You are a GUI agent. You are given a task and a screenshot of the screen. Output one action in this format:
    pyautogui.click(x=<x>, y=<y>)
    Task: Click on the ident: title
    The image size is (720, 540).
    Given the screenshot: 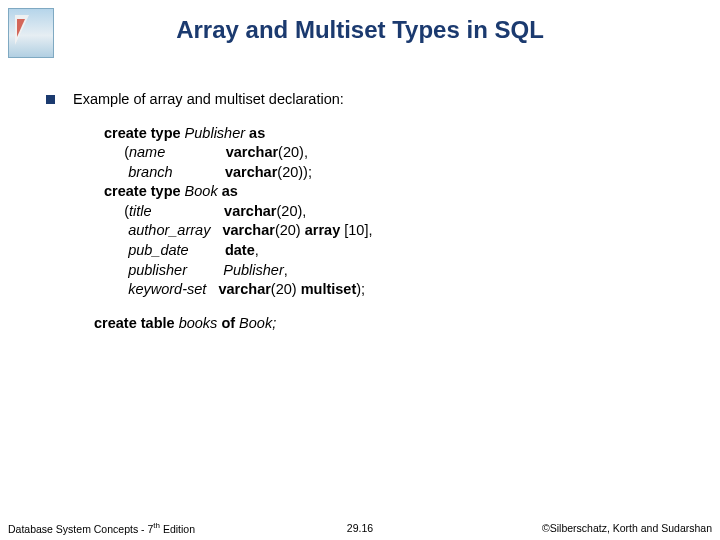 What is the action you would take?
    pyautogui.click(x=140, y=211)
    